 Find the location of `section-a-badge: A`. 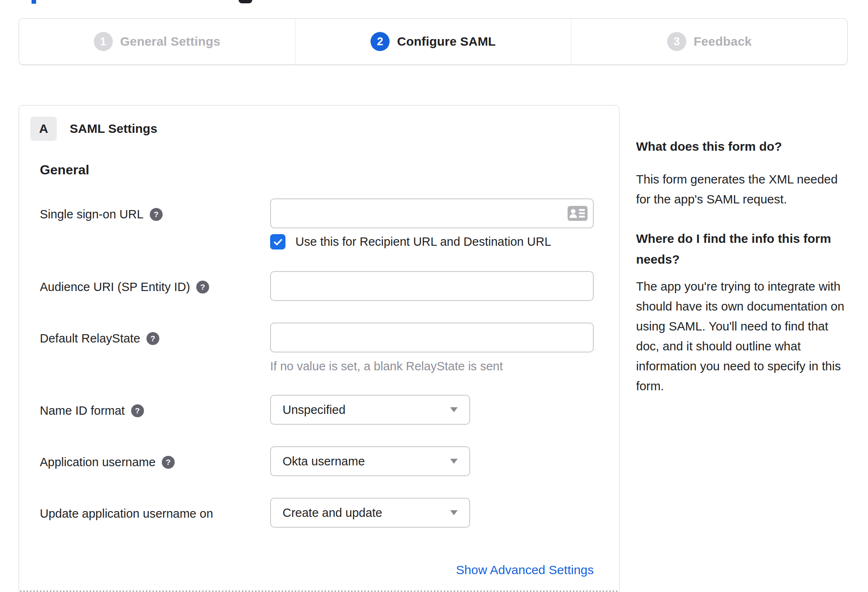

section-a-badge: A is located at coordinates (44, 129).